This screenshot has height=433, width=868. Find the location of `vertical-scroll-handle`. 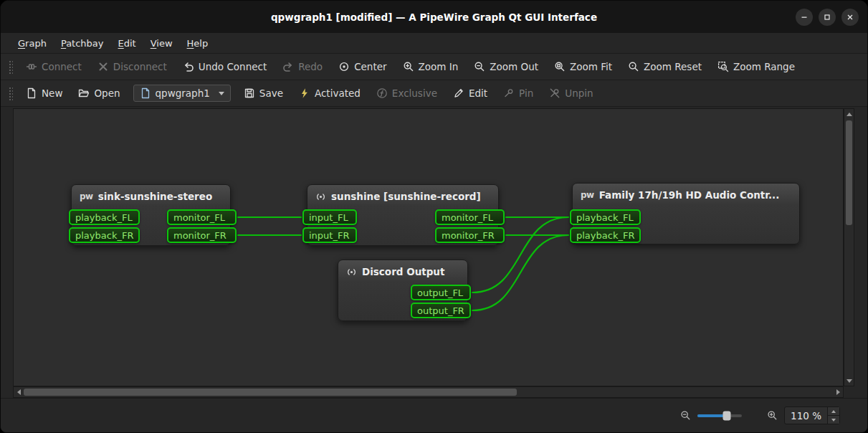

vertical-scroll-handle is located at coordinates (849, 173).